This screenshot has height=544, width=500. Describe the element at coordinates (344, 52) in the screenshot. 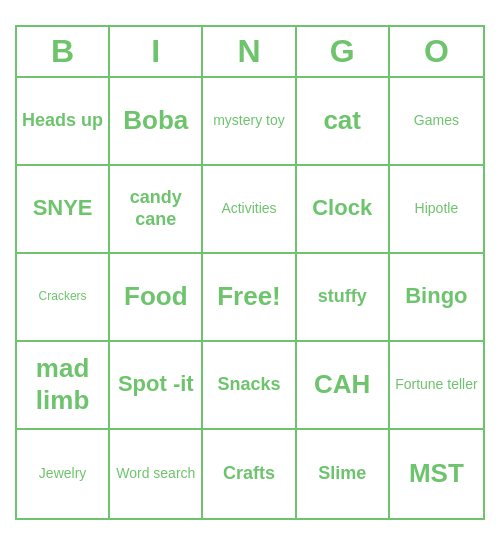

I see `header-letter-G: G` at that location.